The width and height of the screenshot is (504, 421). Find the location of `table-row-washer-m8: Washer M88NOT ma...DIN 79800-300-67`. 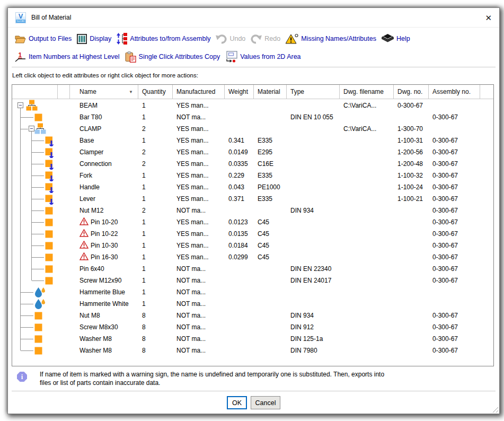

table-row-washer-m8: Washer M88NOT ma...DIN 79800-300-67 is located at coordinates (253, 350).